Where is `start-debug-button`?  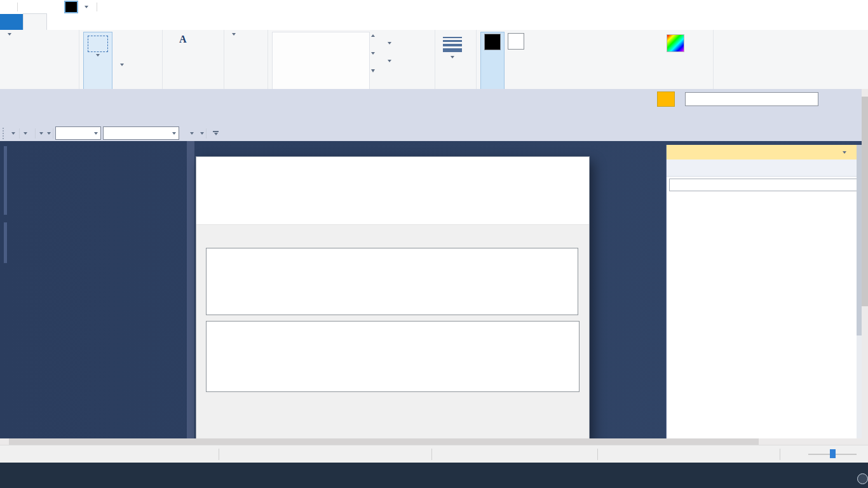
start-debug-button is located at coordinates (189, 133).